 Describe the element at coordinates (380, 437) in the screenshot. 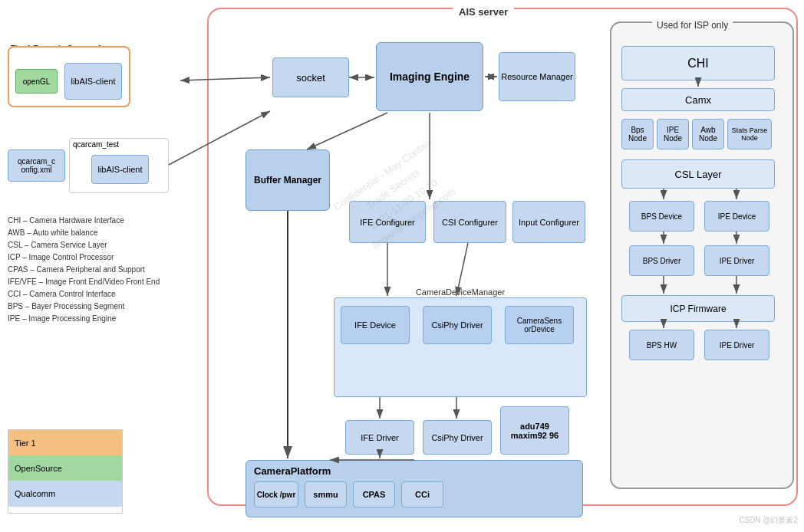

I see `ife-driver-box: IFE Driver` at that location.